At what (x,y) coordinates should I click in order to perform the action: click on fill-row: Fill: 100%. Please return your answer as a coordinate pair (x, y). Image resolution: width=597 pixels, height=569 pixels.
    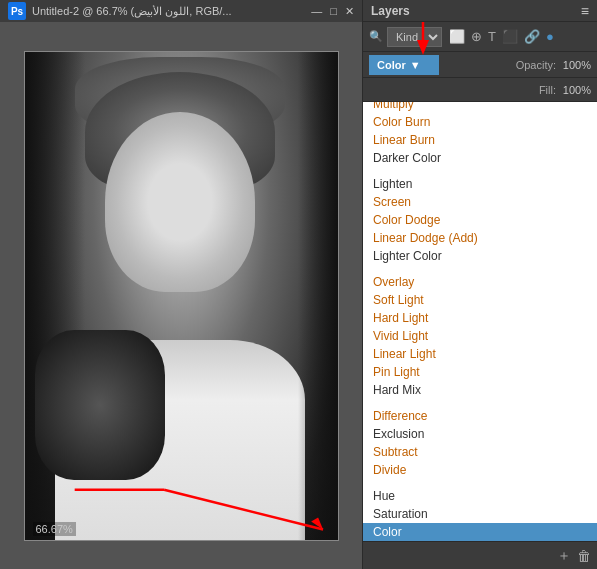
    Looking at the image, I should click on (480, 90).